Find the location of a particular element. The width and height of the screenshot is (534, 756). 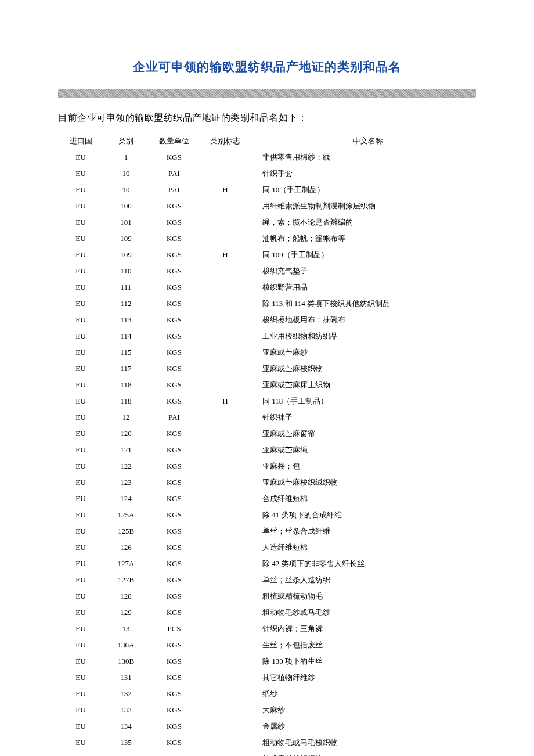

cell-name: 同 118（手工制品） is located at coordinates (363, 401).